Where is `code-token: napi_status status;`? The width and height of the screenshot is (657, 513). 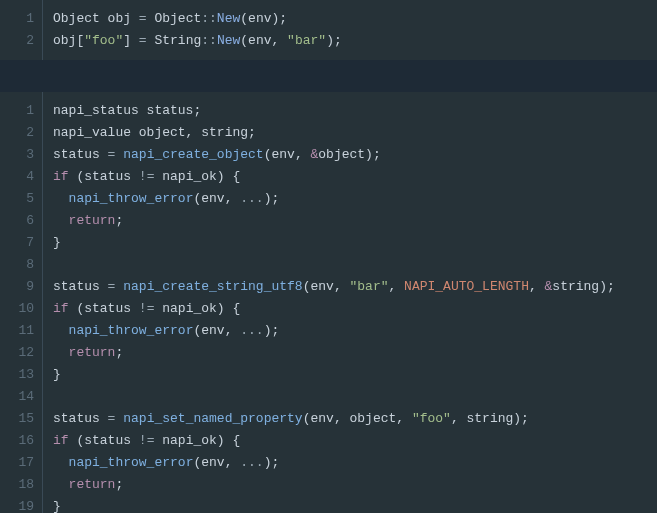
code-token: napi_status status; is located at coordinates (127, 110).